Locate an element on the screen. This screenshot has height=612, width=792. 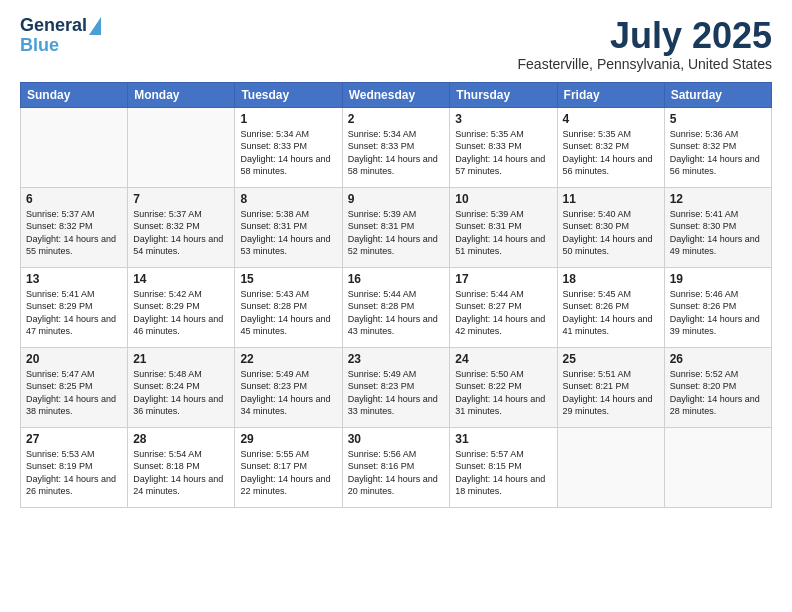
day-number: 14 is located at coordinates (181, 279).